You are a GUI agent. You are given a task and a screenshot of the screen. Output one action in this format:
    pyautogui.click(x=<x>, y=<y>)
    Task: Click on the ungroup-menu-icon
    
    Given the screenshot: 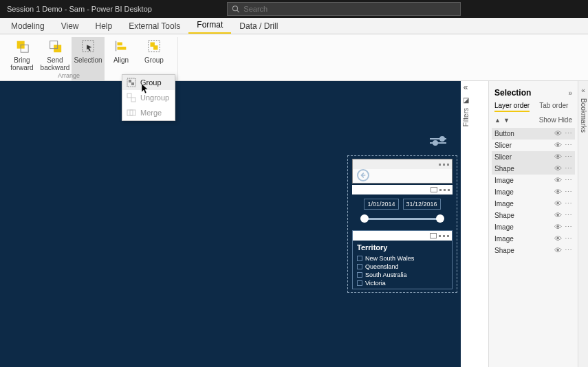 What is the action you would take?
    pyautogui.click(x=131, y=98)
    